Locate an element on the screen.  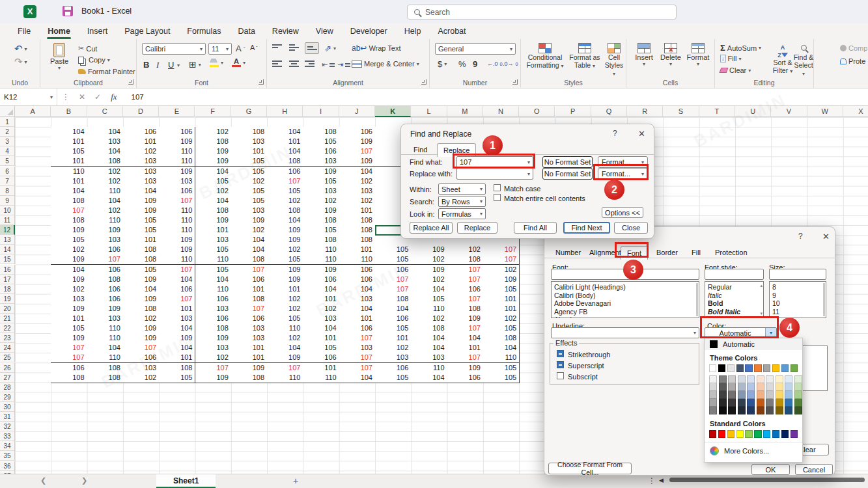
font-style-item: Bold Italic is located at coordinates (736, 312).